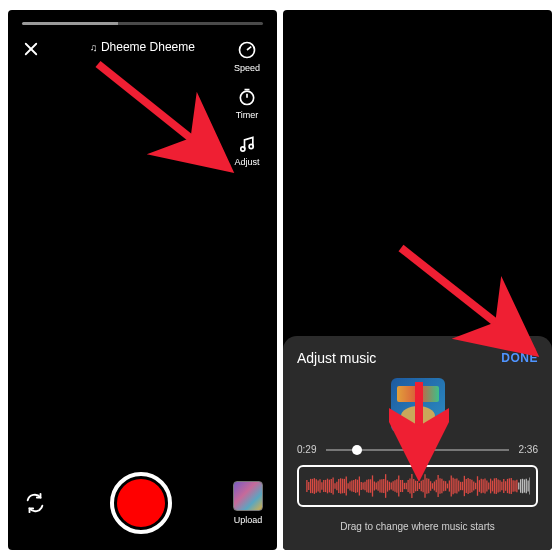 The width and height of the screenshot is (560, 560). Describe the element at coordinates (168, 123) in the screenshot. I see `annotation-arrow-adjust` at that location.